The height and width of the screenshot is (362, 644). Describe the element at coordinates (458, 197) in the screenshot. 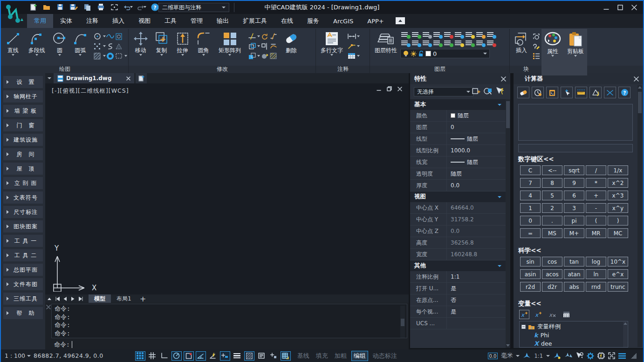

I see `section-view: 视图` at that location.